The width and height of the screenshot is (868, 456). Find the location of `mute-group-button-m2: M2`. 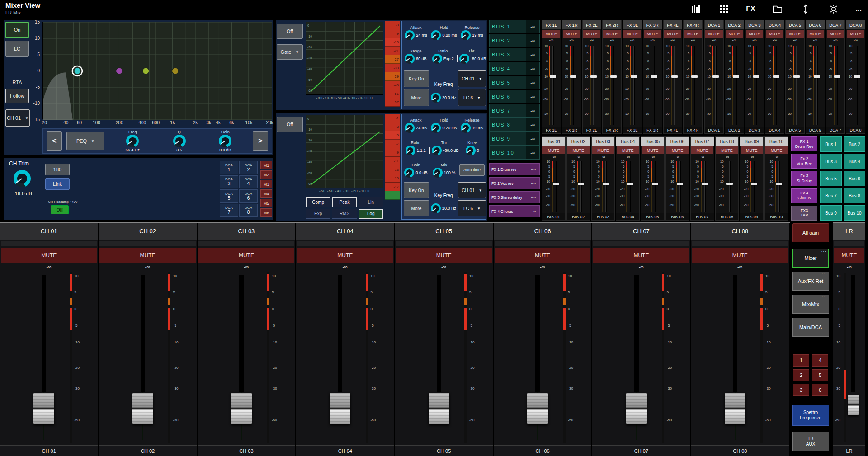

mute-group-button-m2: M2 is located at coordinates (266, 174).